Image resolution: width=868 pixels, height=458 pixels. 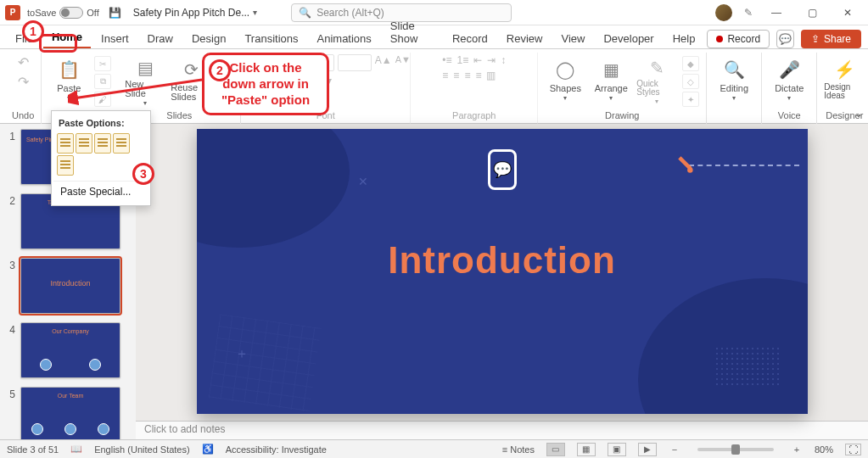 I want to click on fit-to-window-button: ⛶, so click(x=854, y=450).